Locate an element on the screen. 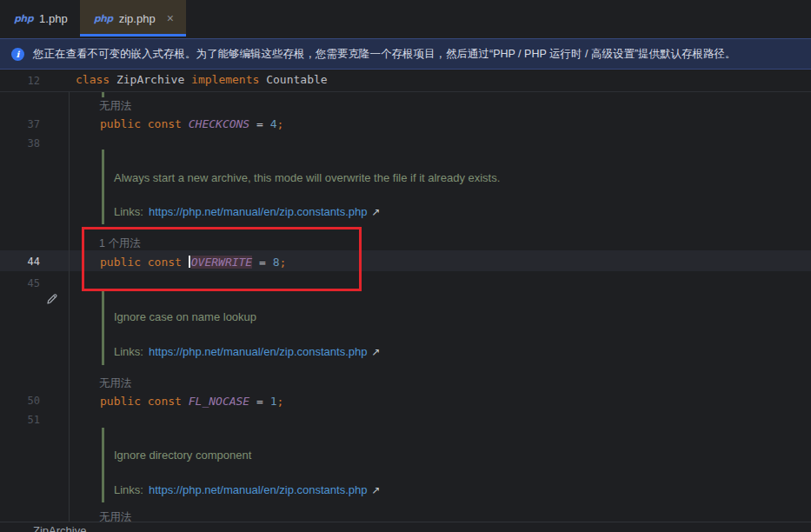 This screenshot has height=532, width=811. edit-pencil-icon is located at coordinates (52, 299).